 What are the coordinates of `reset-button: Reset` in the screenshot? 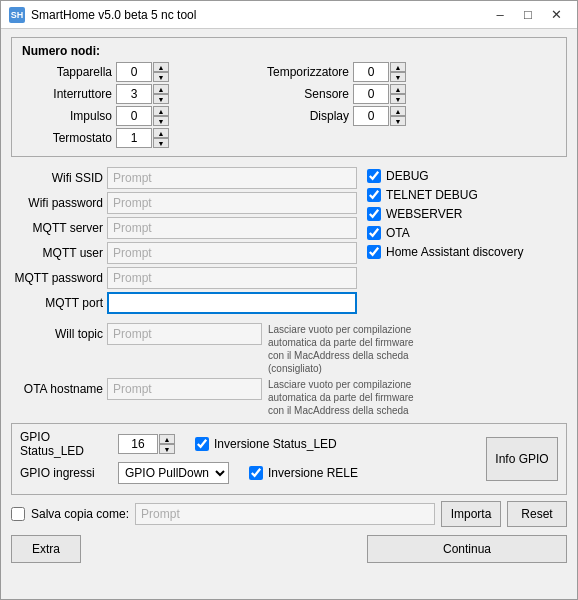 It's located at (537, 514).